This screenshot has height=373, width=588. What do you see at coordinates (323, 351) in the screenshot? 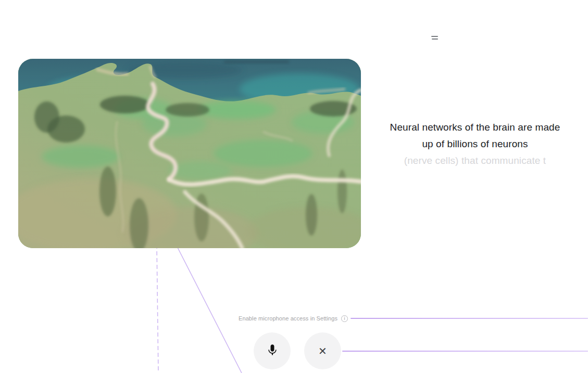
I see `close-icon: ✕` at bounding box center [323, 351].